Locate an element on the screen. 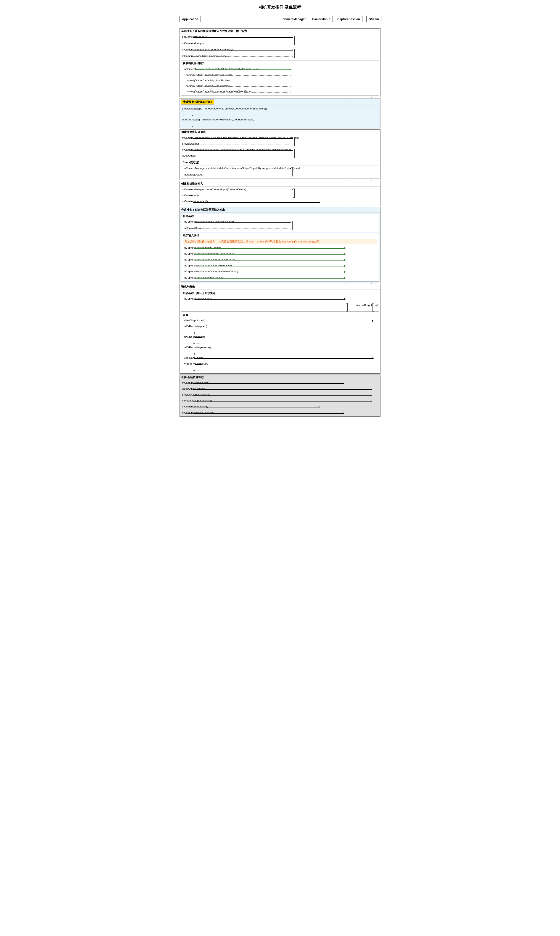 This screenshot has height=936, width=560. actor-capturesession: CaptureSession is located at coordinates (349, 19).